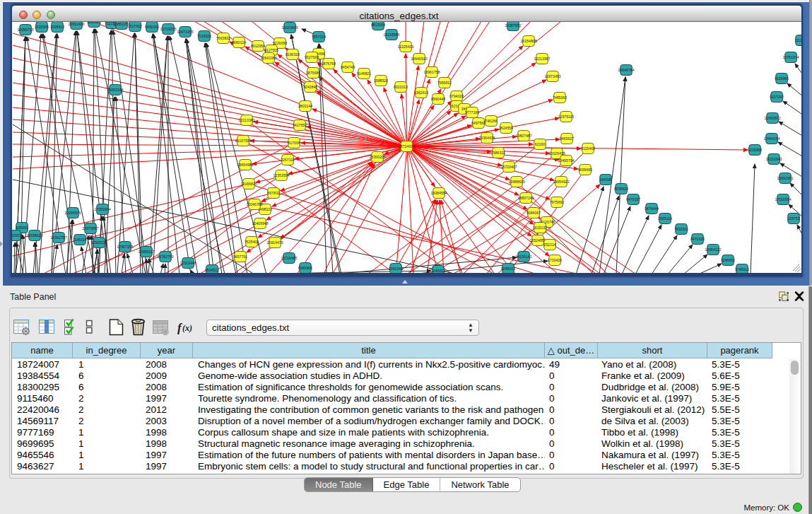 This screenshot has height=514, width=812. What do you see at coordinates (102, 209) in the screenshot?
I see `svg-text: 17359934` at bounding box center [102, 209].